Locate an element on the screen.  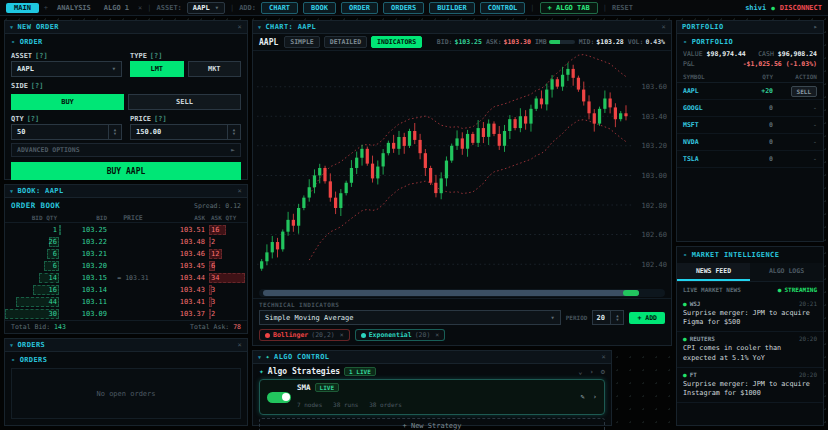
order-asset-select: AAPL ▾ is located at coordinates (66, 69).